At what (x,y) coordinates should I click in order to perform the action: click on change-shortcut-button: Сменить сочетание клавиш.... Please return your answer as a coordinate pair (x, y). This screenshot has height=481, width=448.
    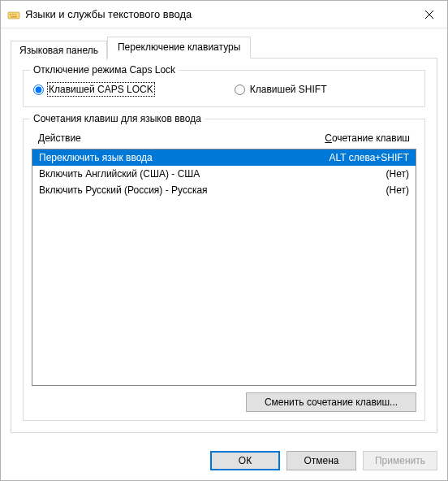
    Looking at the image, I should click on (331, 402).